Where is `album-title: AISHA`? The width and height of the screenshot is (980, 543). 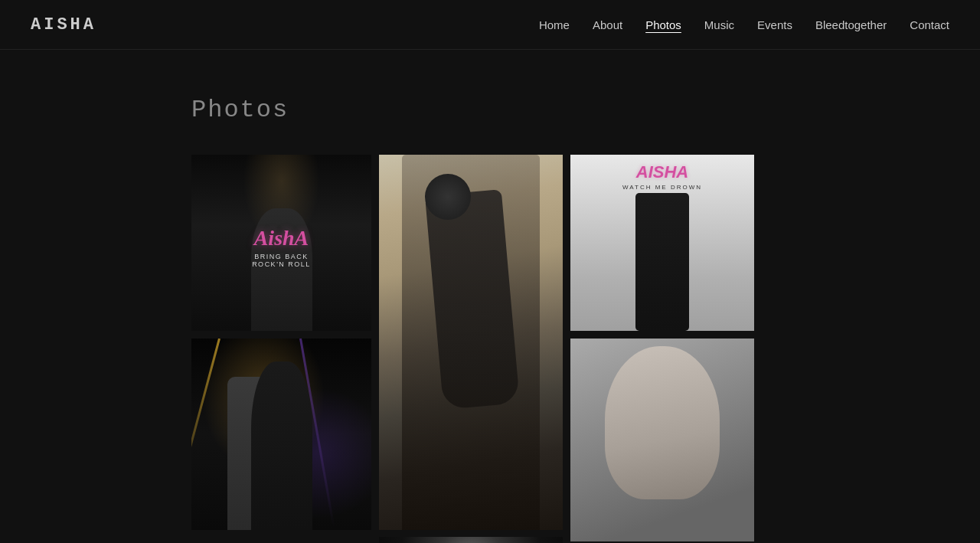 album-title: AISHA is located at coordinates (662, 172).